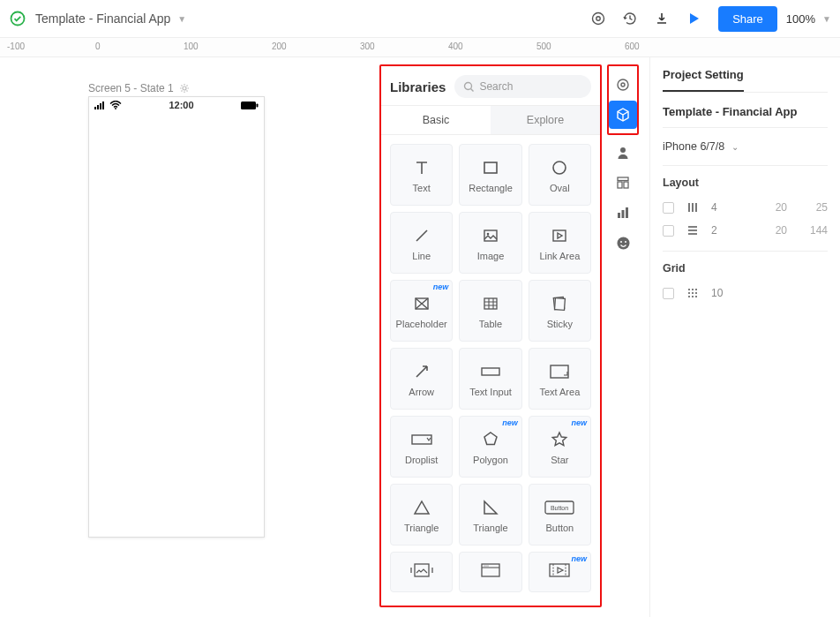  Describe the element at coordinates (491, 311) in the screenshot. I see `library-item-table: Table` at that location.